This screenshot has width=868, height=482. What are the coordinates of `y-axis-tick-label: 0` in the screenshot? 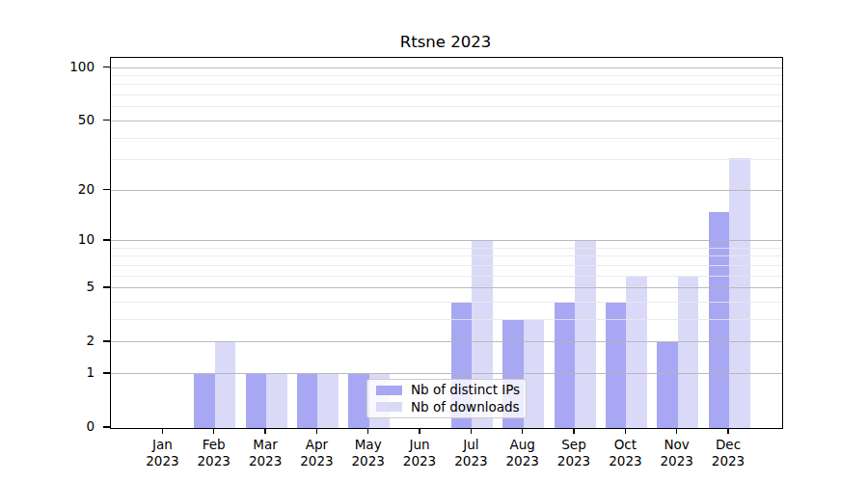 It's located at (47, 427).